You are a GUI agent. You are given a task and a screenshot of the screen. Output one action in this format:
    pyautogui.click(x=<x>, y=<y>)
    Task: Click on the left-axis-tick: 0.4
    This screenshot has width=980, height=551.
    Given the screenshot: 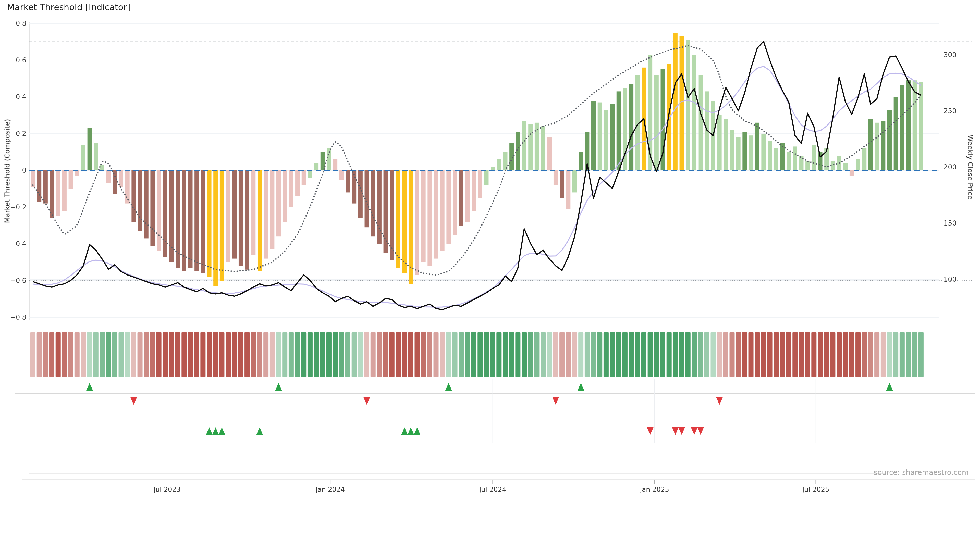 What is the action you would take?
    pyautogui.click(x=16, y=97)
    